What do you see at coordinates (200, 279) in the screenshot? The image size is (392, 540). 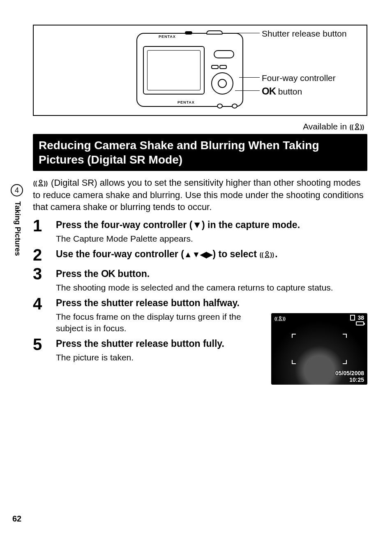 I see `step-3: 3 Press the OK button. The shooting mode…` at bounding box center [200, 279].